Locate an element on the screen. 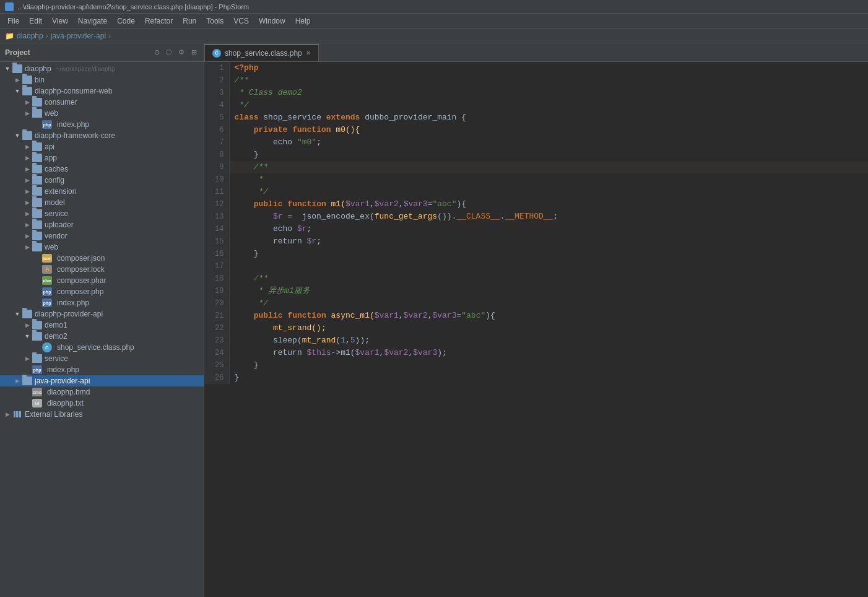 Image resolution: width=868 pixels, height=597 pixels. tree-item-web1: ▶ web is located at coordinates (102, 113).